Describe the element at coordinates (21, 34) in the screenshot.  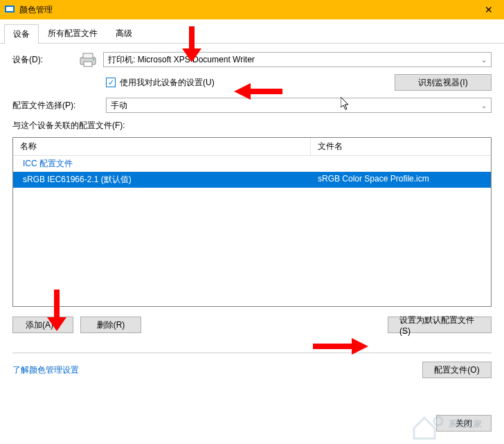
I see `tab-device: 设备` at that location.